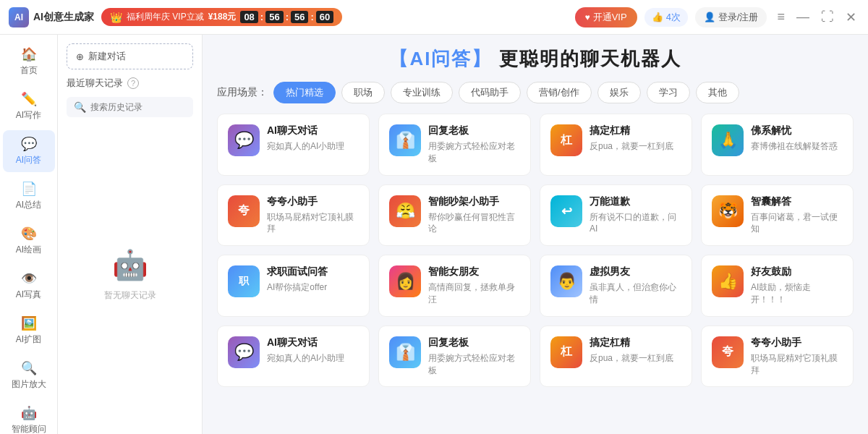  I want to click on logo-icon: AI, so click(19, 17).